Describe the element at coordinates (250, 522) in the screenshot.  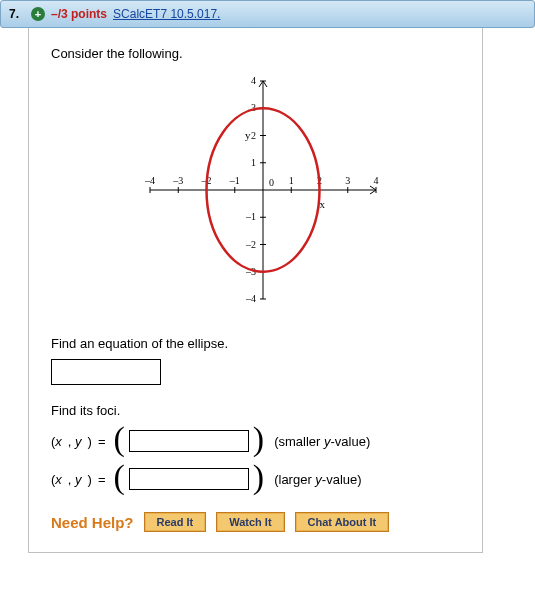
I see `watch-it-button: Watch It` at that location.